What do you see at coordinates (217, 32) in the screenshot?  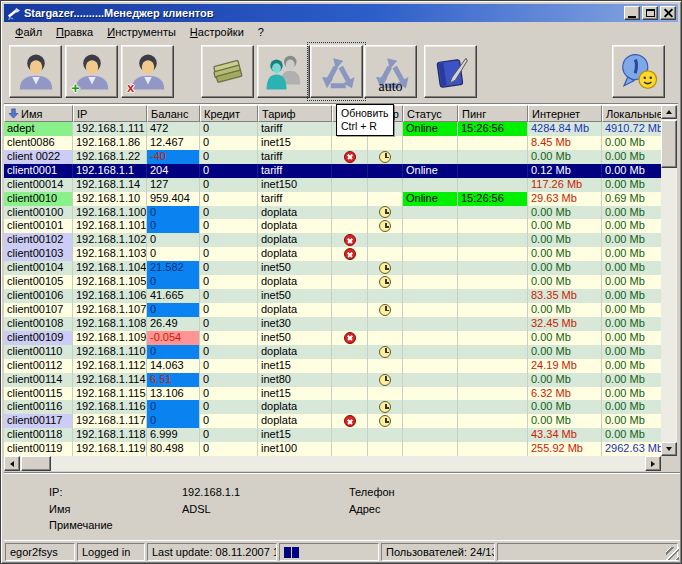 I see `menu-item-settings: Настройки` at bounding box center [217, 32].